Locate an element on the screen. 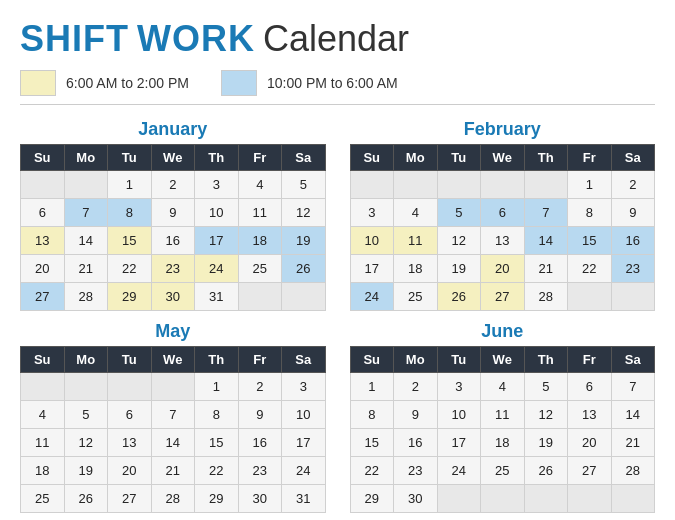  cal-title-january: January is located at coordinates (173, 130).